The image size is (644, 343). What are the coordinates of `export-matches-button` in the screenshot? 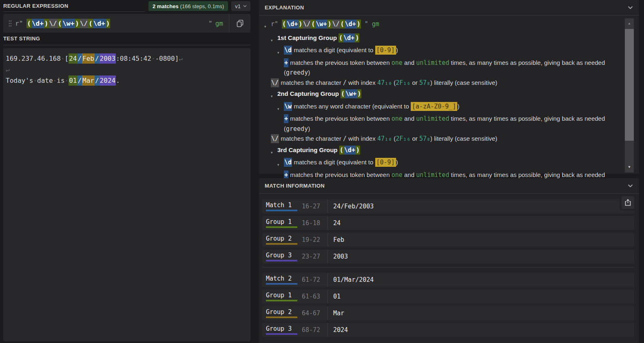 It's located at (628, 202).